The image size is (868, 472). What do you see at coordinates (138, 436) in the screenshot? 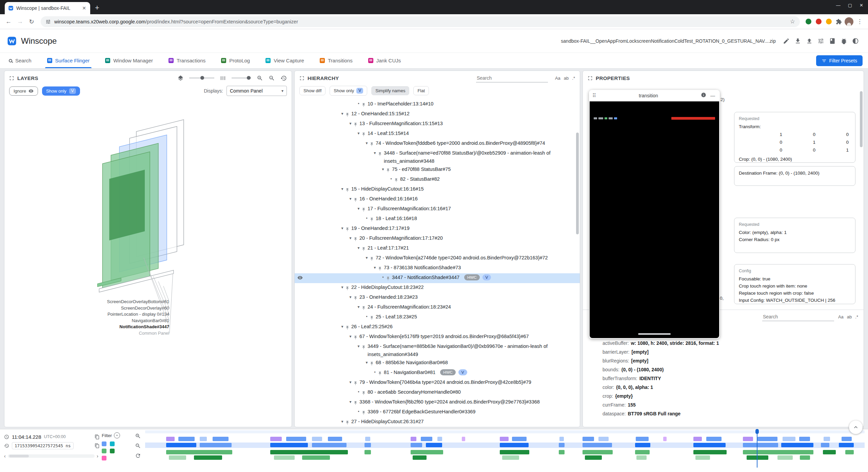
I see `timeline-zoom-in-icon` at bounding box center [138, 436].